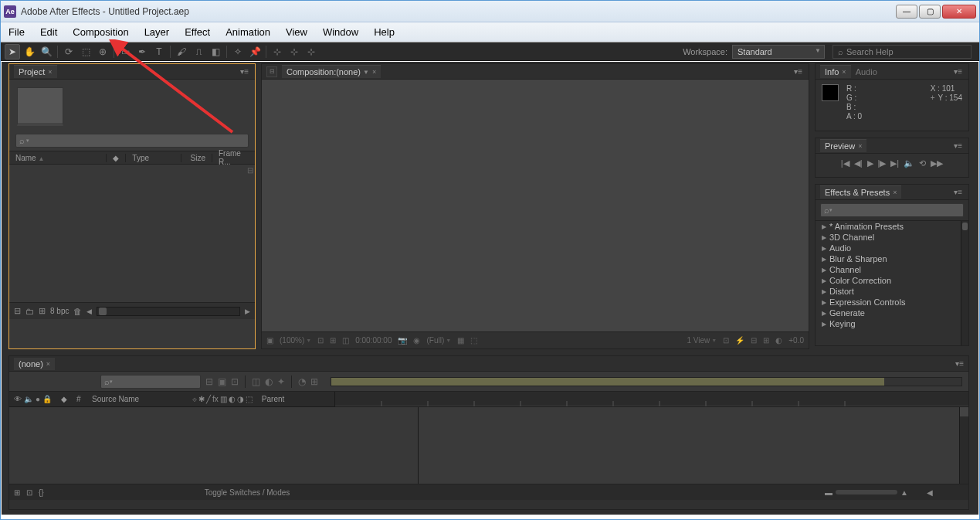 Image resolution: width=980 pixels, height=520 pixels. What do you see at coordinates (892, 324) in the screenshot?
I see `effects-category: ▶Keying` at bounding box center [892, 324].